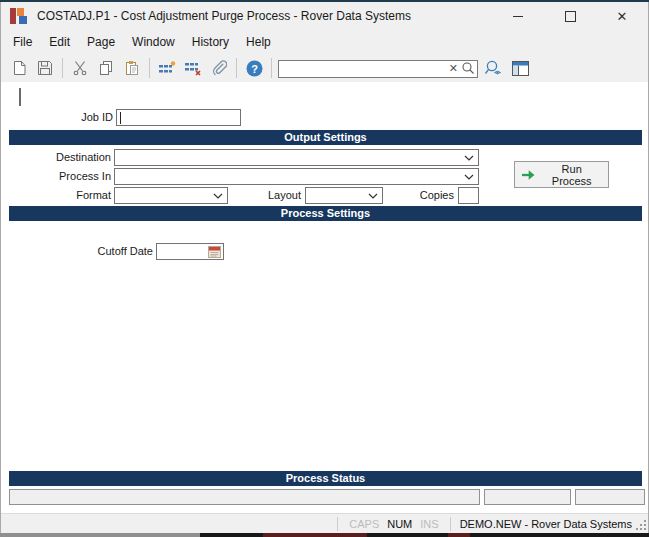 The height and width of the screenshot is (537, 649). Describe the element at coordinates (190, 252) in the screenshot. I see `cutoff-date-input` at that location.